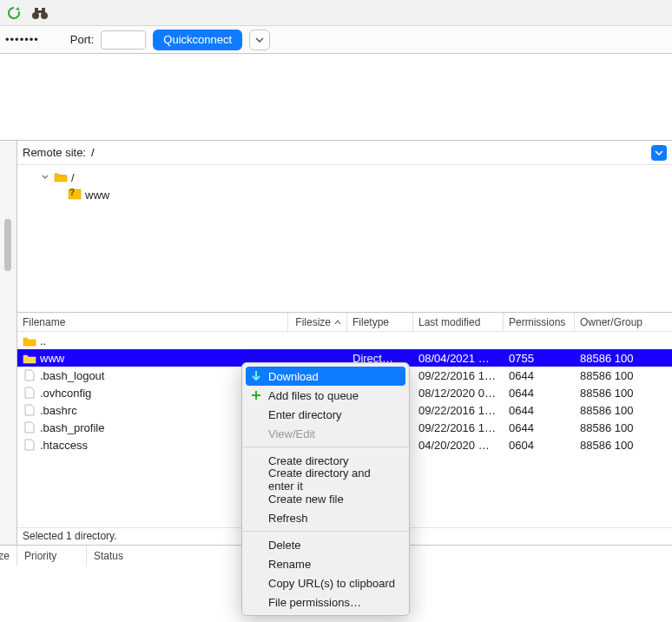  What do you see at coordinates (198, 40) in the screenshot?
I see `quickconnect-button: Quickconnect` at bounding box center [198, 40].